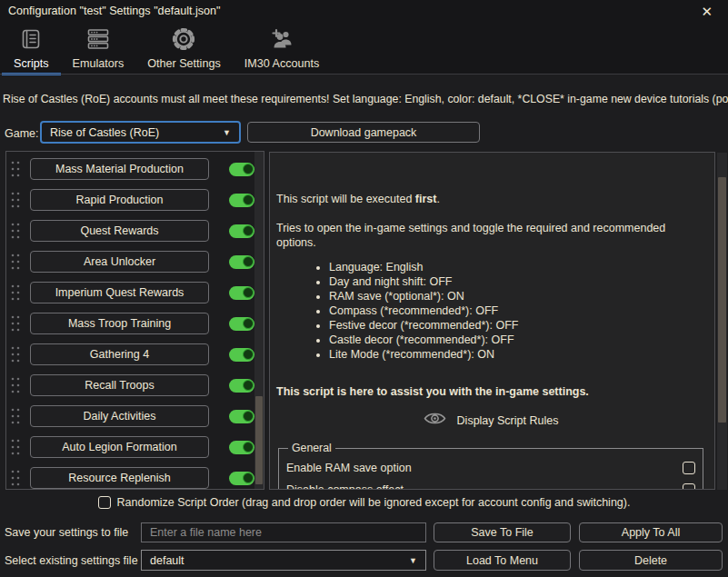 This screenshot has width=728, height=577. What do you see at coordinates (491, 484) in the screenshot?
I see `general-option-row: Disable compass effect` at bounding box center [491, 484].